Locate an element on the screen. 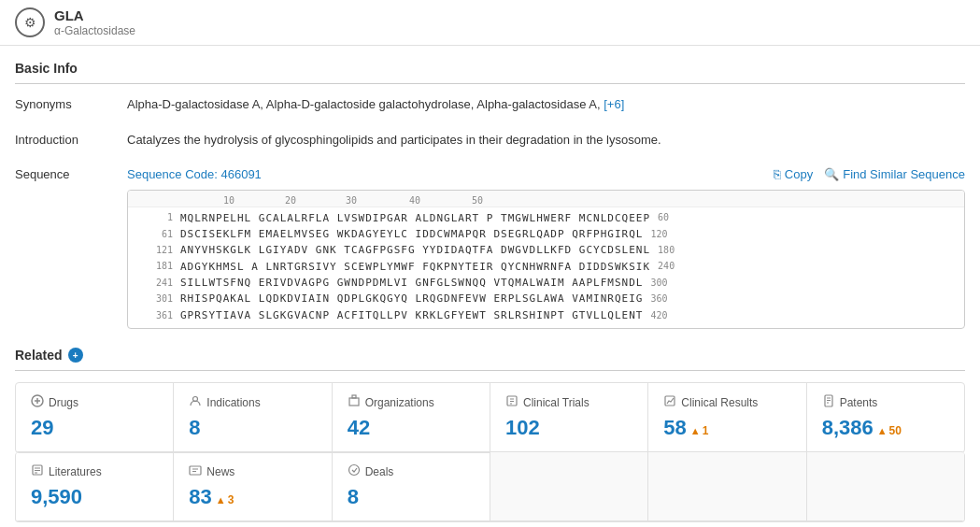  sequence-code: Sequence Code: 466091 is located at coordinates (450, 175).